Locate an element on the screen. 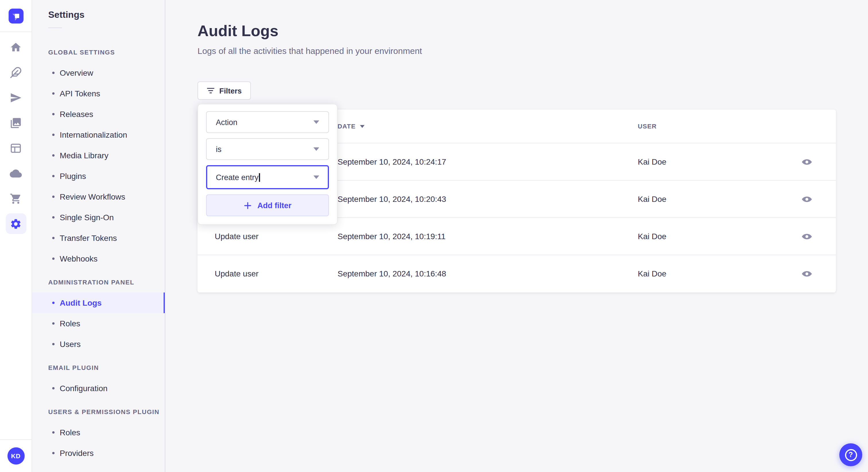 This screenshot has width=868, height=472. filter-popover: Action is Create entry Add filter is located at coordinates (268, 164).